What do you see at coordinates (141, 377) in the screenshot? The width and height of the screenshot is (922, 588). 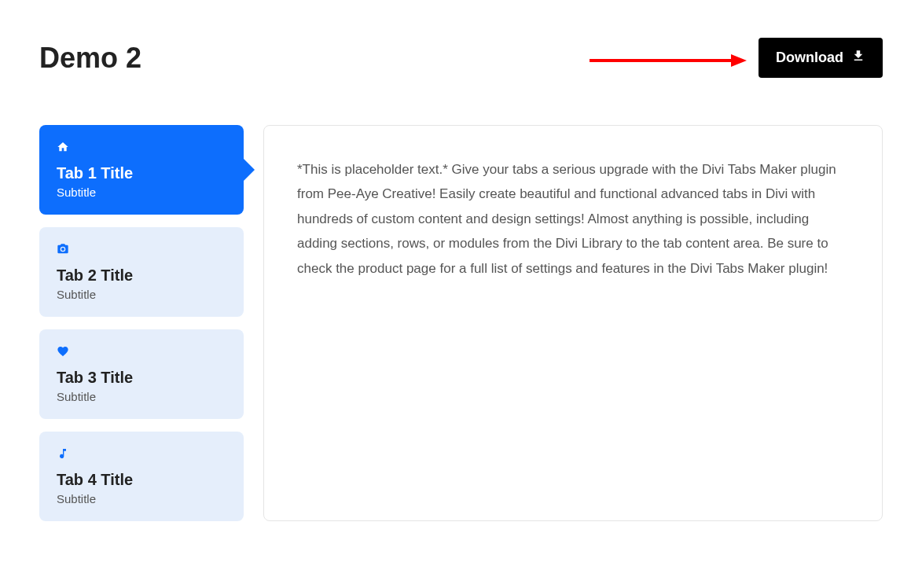 I see `tab-title: Tab 3 Title` at bounding box center [141, 377].